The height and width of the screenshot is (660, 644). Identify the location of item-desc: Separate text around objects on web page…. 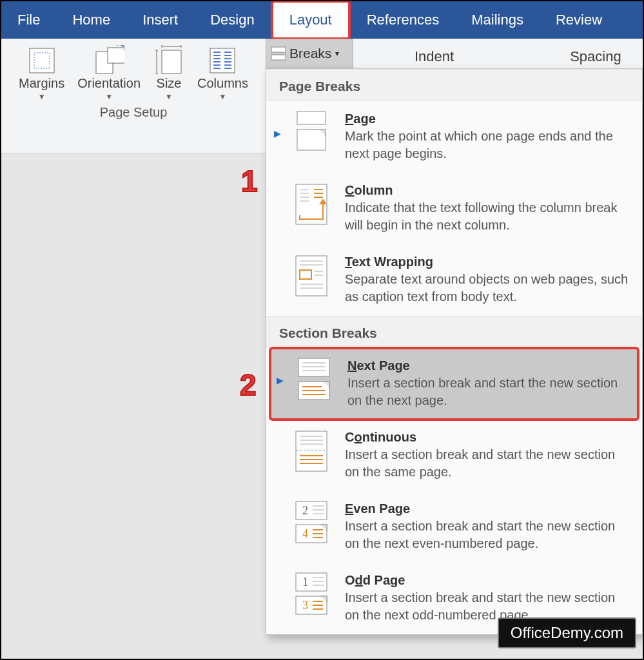
(487, 288).